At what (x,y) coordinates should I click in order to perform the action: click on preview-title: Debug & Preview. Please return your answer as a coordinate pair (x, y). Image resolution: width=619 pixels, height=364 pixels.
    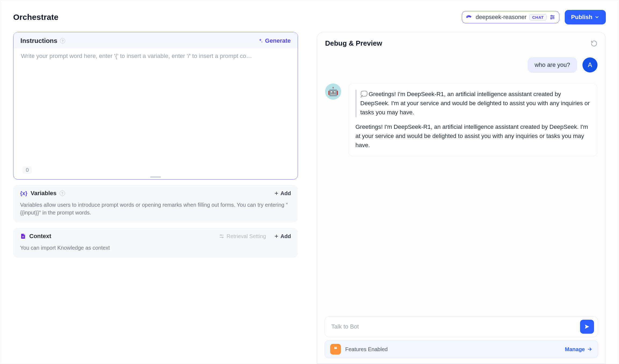
    Looking at the image, I should click on (354, 43).